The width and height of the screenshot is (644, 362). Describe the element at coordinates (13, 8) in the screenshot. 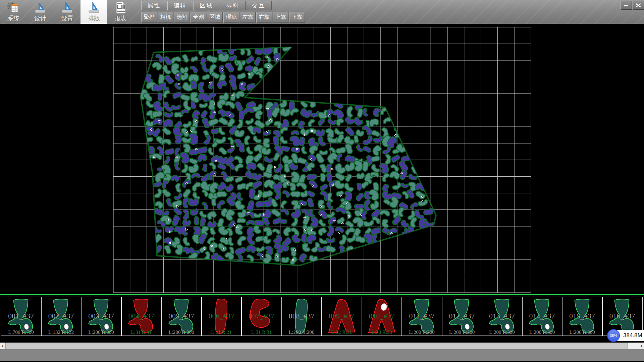

I see `system-icon` at that location.